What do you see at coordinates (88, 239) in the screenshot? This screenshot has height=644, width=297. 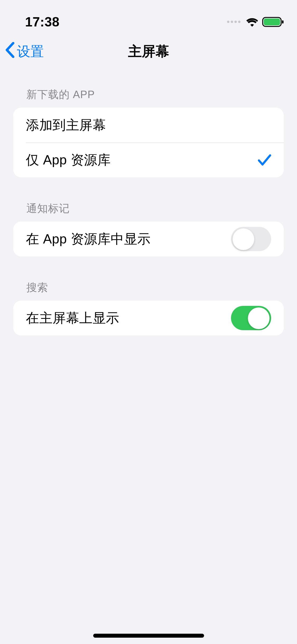 I see `show-in-library-label: 在 App 资源库中显示` at bounding box center [88, 239].